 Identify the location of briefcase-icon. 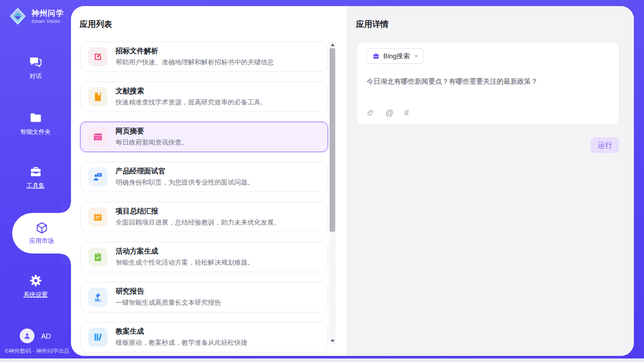
(376, 56).